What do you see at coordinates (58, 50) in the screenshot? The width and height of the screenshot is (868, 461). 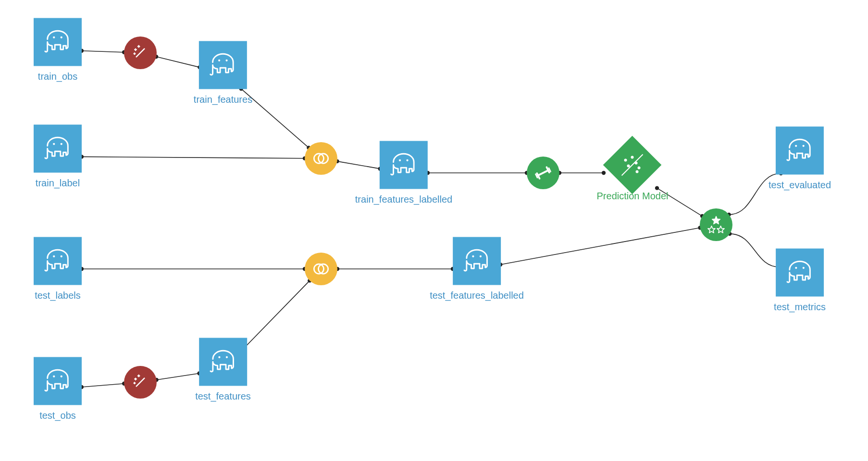 I see `node-train_obs: train_obs` at bounding box center [58, 50].